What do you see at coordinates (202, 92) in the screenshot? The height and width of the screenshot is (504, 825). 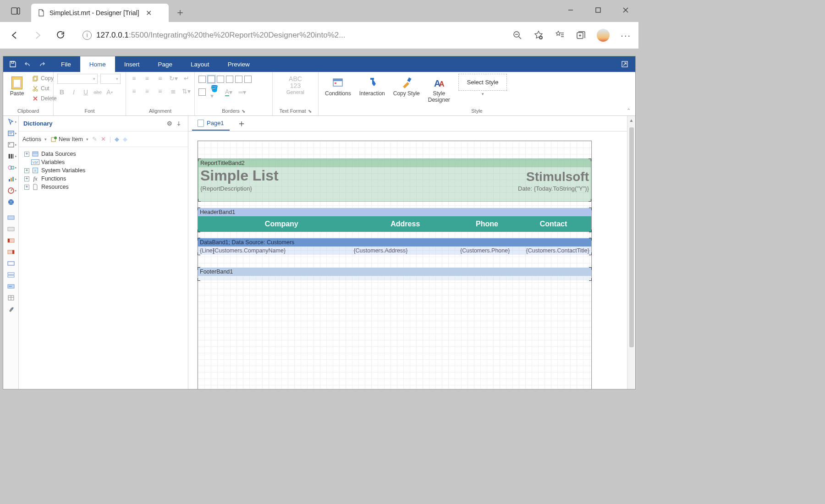 I see `shadow-button` at bounding box center [202, 92].